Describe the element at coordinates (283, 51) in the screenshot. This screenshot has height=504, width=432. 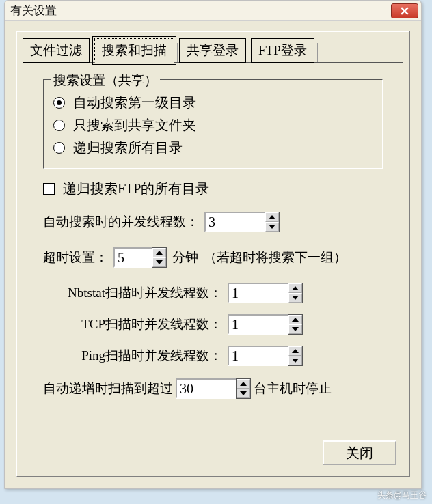
I see `tab-ftp-login: FTP登录` at that location.